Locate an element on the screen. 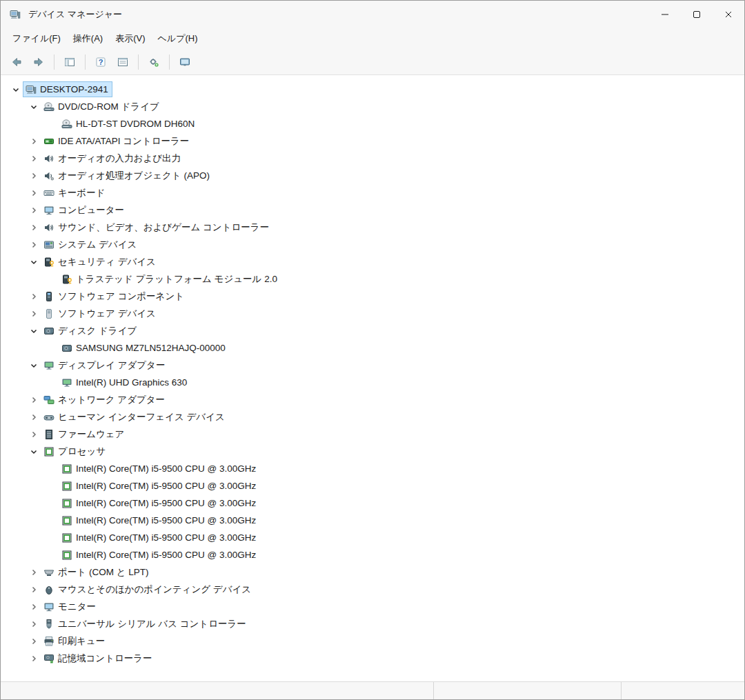 The image size is (745, 700). tree-node: IDE ATA/ATAPI コントローラー is located at coordinates (117, 141).